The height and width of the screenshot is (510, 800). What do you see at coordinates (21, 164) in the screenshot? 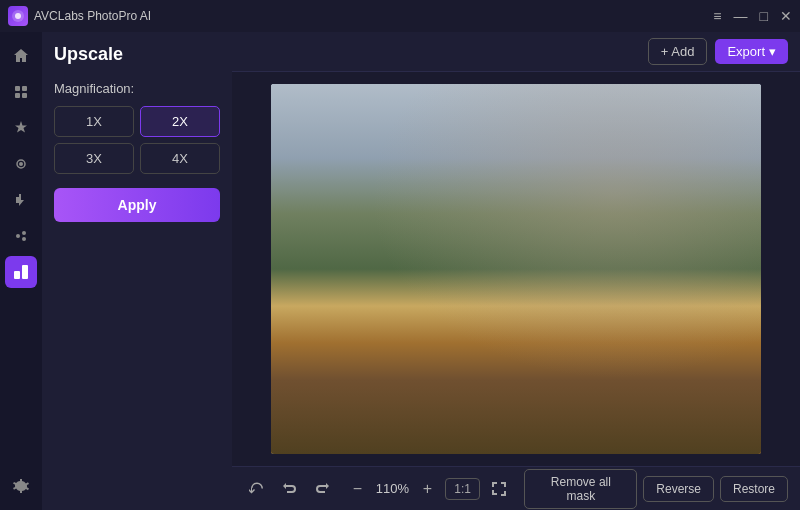
I see `sidebar-item-magic` at bounding box center [21, 164].